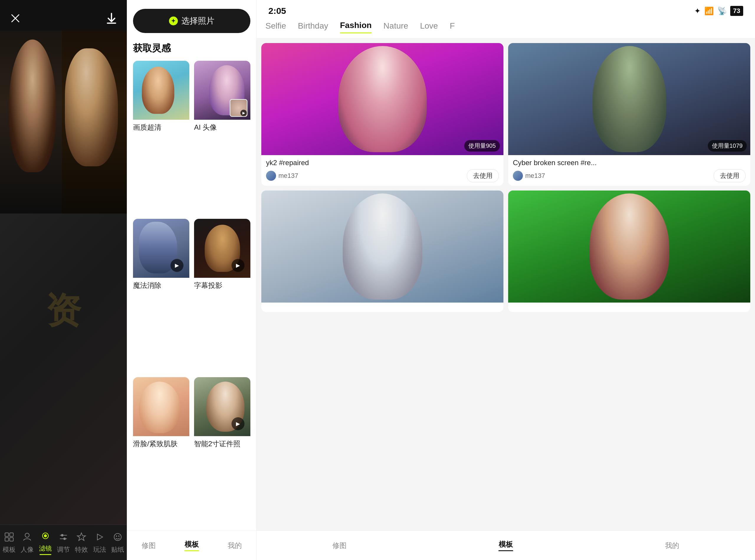  Describe the element at coordinates (148, 545) in the screenshot. I see `p2-nav-edit-label: 修图` at that location.